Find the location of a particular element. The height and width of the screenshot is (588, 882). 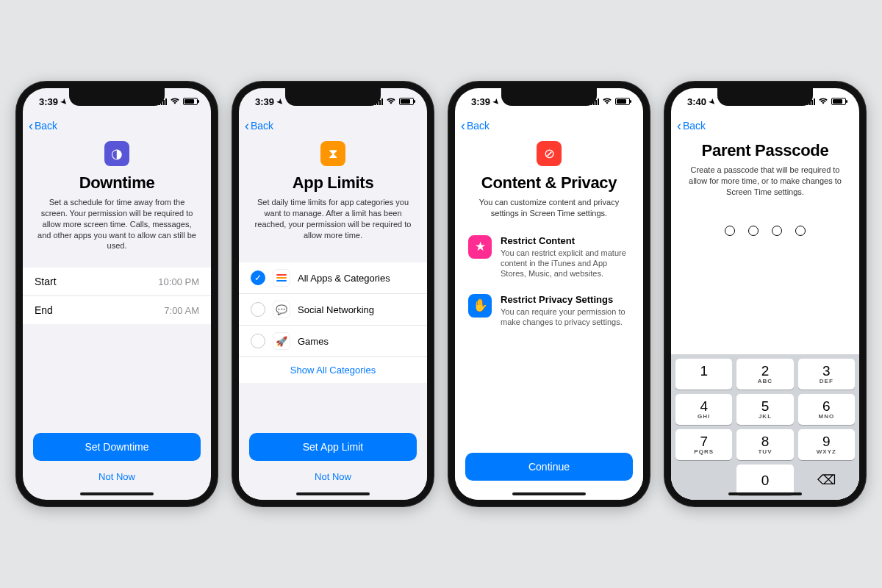

page-title: Parent Passcode is located at coordinates (765, 151).